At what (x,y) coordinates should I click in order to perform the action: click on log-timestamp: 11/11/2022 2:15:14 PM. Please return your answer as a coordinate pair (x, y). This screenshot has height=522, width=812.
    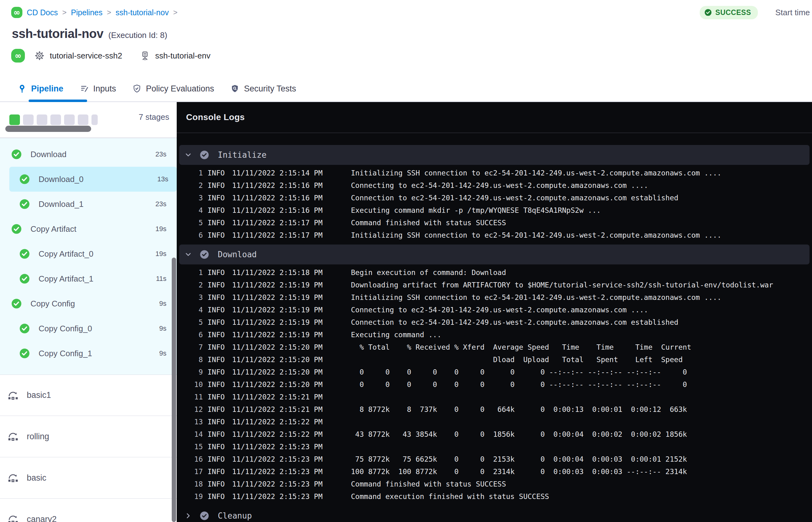
    Looking at the image, I should click on (291, 173).